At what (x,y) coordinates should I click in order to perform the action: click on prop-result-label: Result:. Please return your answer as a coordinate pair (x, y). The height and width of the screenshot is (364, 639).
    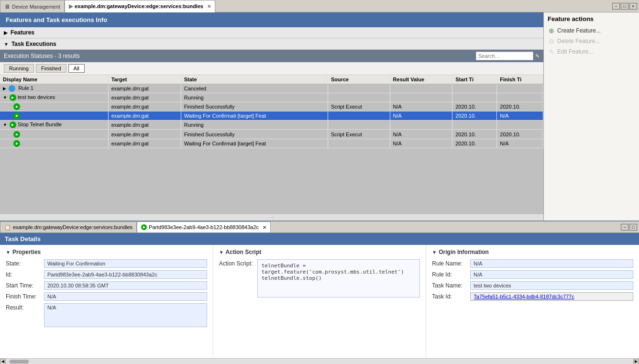
    Looking at the image, I should click on (25, 307).